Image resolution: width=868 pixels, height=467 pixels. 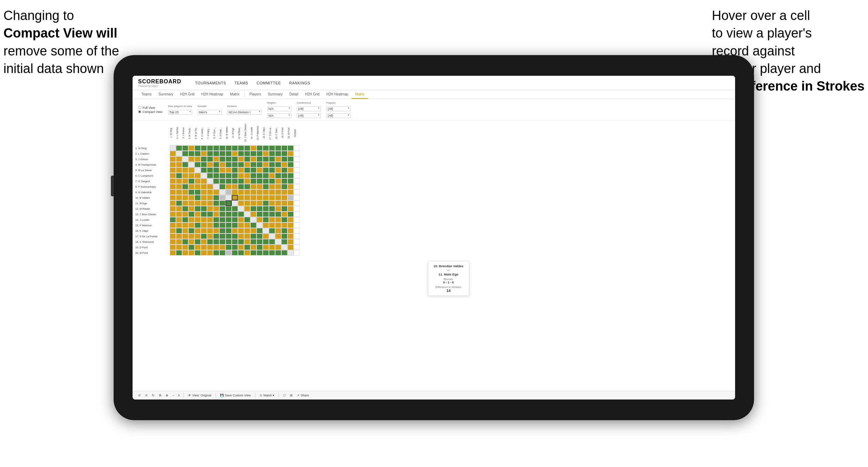 I want to click on tab-summary-1: Summary, so click(x=166, y=94).